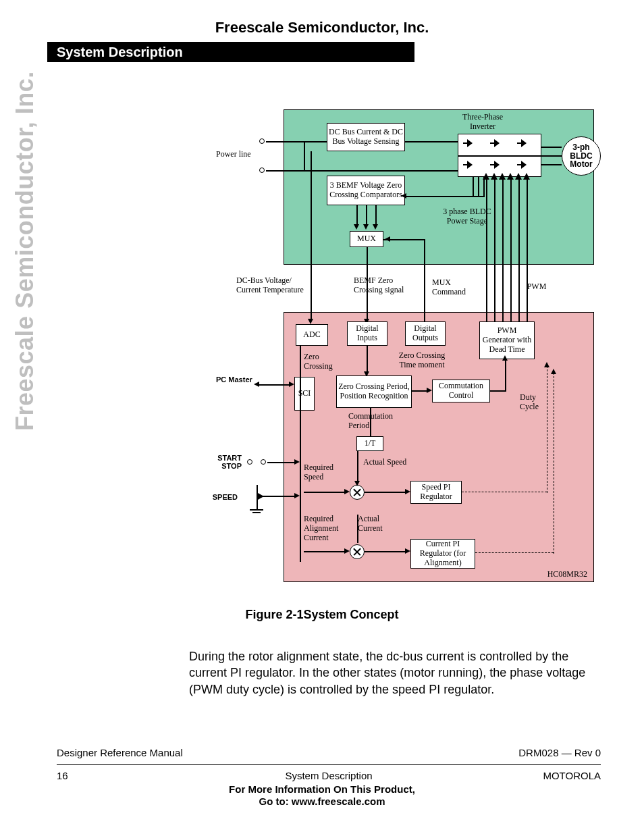  What do you see at coordinates (25, 251) in the screenshot?
I see `side-watermark: Freescale Semiconductor, Inc.` at bounding box center [25, 251].